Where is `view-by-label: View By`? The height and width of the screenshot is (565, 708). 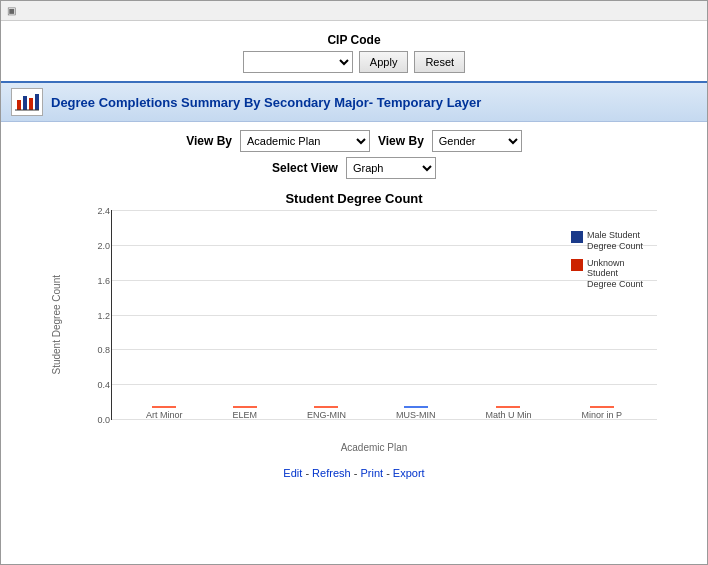
view-by-label: View By is located at coordinates (209, 141).